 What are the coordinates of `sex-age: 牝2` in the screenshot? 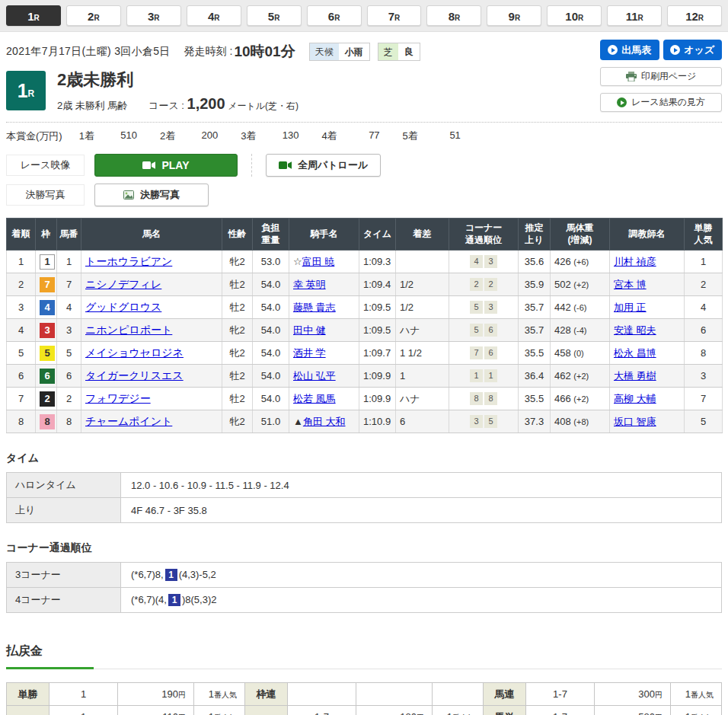 It's located at (238, 353).